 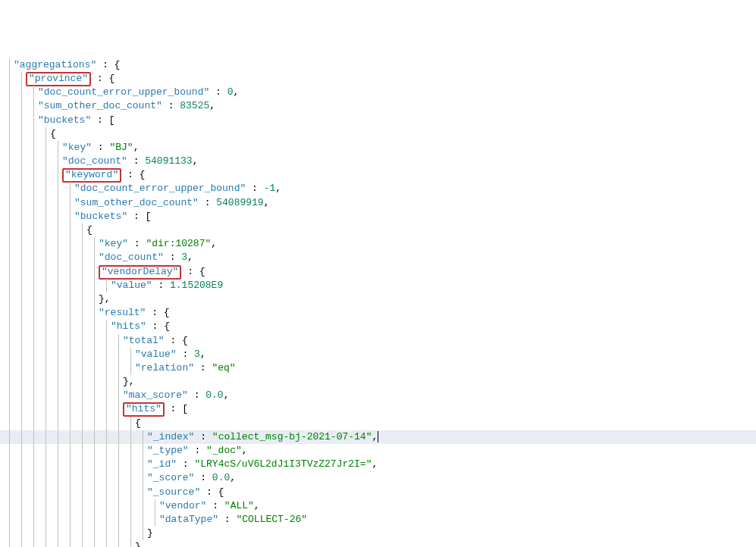 I want to click on code-line: "hits" : {, so click(x=378, y=327).